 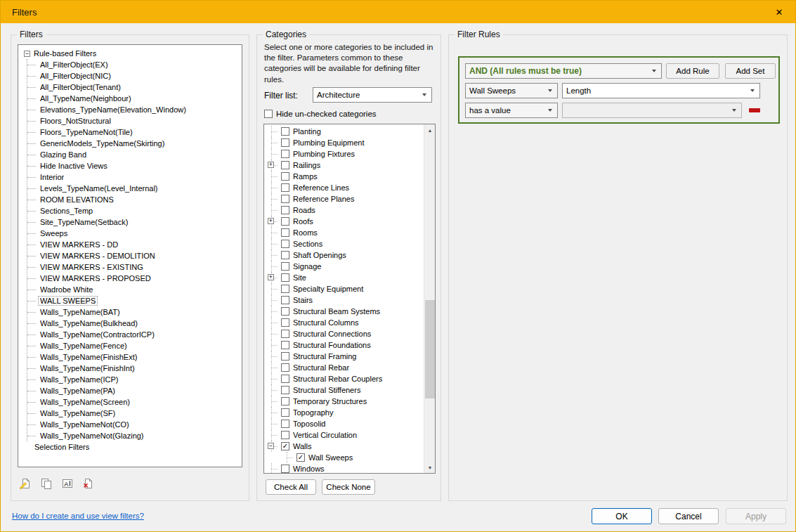 I want to click on cancel-button: Cancel, so click(x=689, y=516).